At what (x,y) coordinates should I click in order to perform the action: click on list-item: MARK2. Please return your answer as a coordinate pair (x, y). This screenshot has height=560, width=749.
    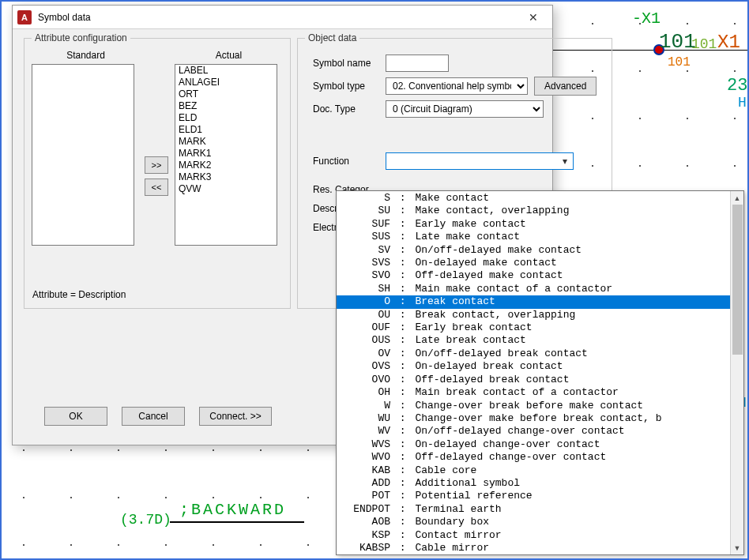
    Looking at the image, I should click on (226, 166).